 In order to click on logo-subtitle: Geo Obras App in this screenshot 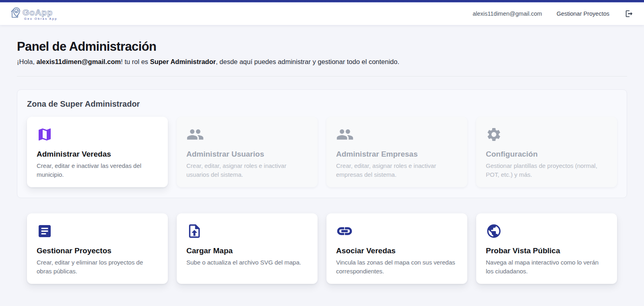, I will do `click(41, 19)`.